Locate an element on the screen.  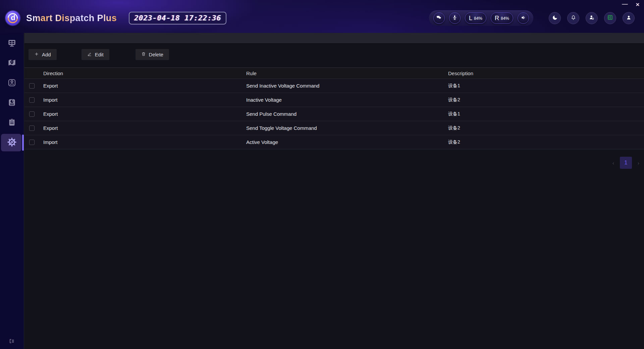
menu-fold-icon is located at coordinates (12, 342).